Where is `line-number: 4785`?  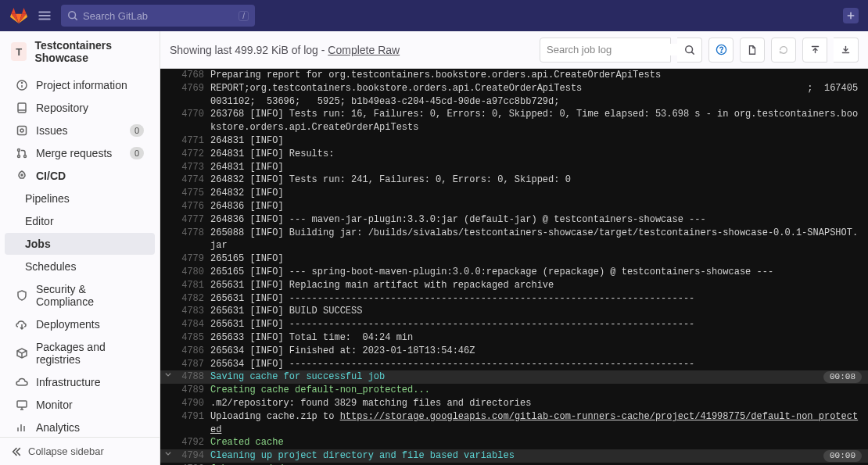
line-number: 4785 is located at coordinates (193, 338).